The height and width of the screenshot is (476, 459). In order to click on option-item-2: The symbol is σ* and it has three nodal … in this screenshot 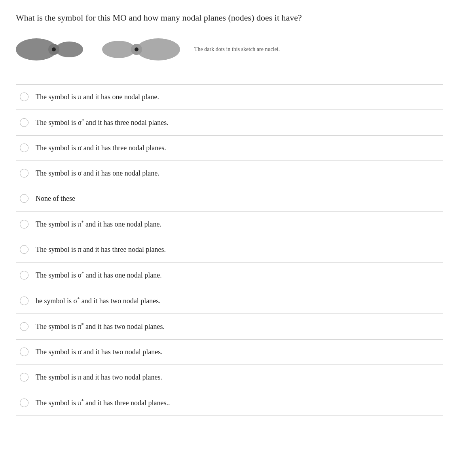, I will do `click(230, 123)`.